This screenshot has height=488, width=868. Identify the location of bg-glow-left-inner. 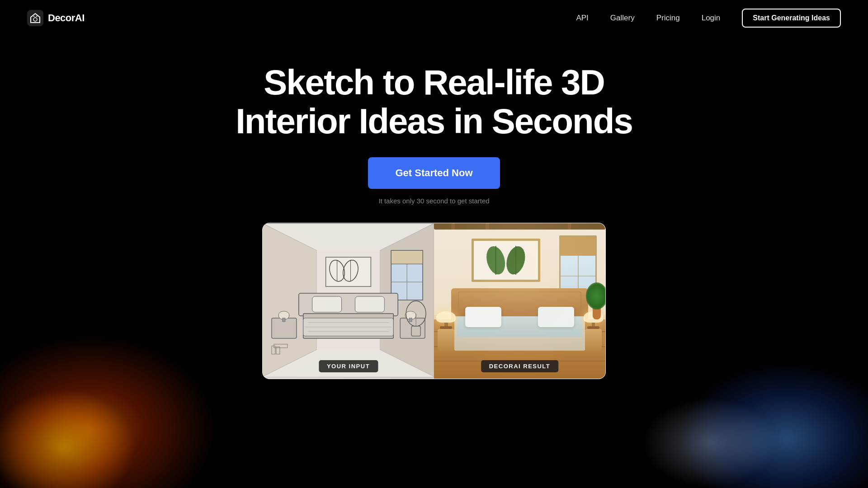
(68, 438).